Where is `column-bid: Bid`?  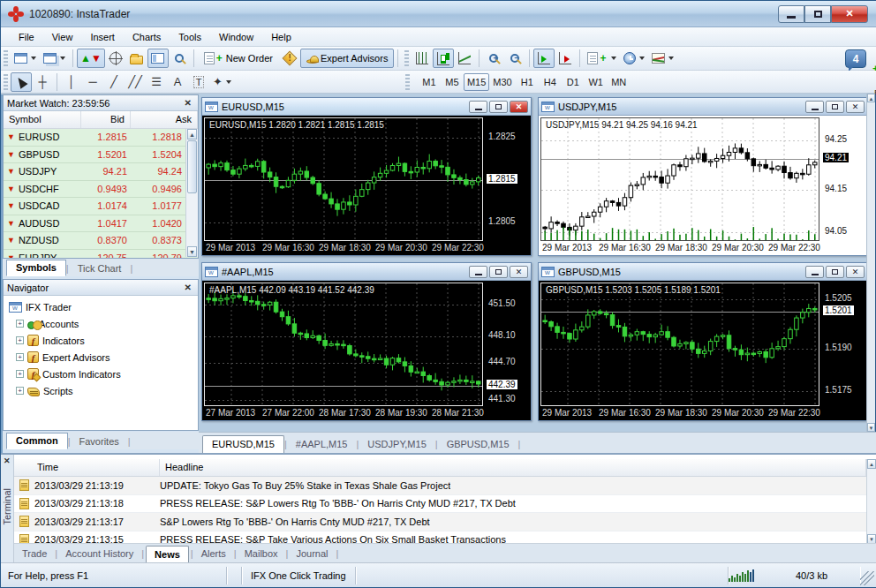 column-bid: Bid is located at coordinates (106, 120).